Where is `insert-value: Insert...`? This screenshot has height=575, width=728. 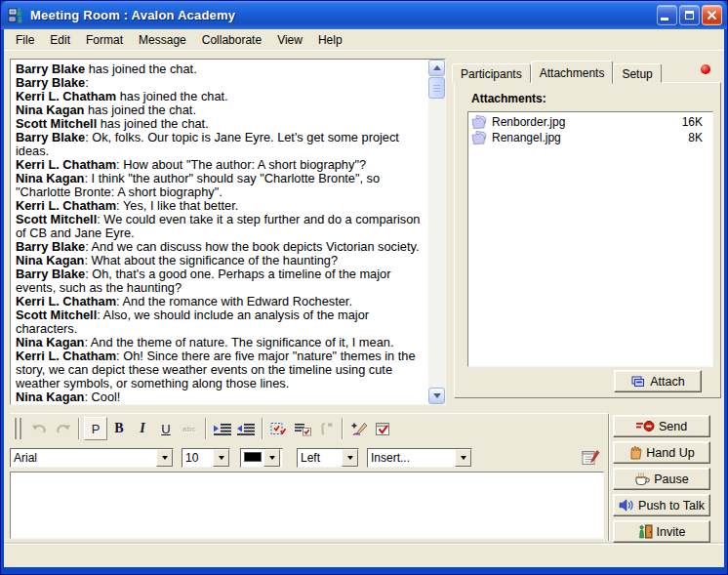 insert-value: Insert... is located at coordinates (412, 458).